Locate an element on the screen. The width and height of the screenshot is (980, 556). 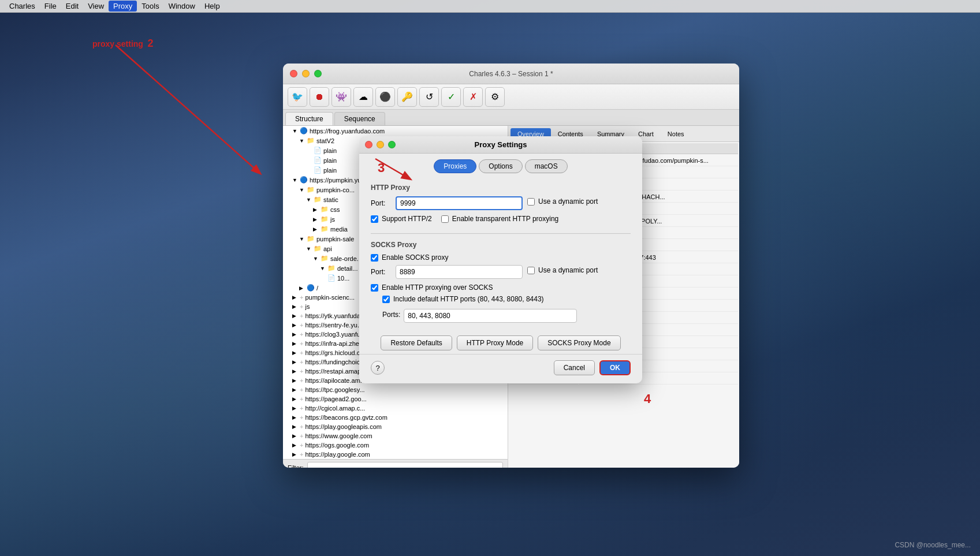
transparent-checkbox is located at coordinates (445, 219).